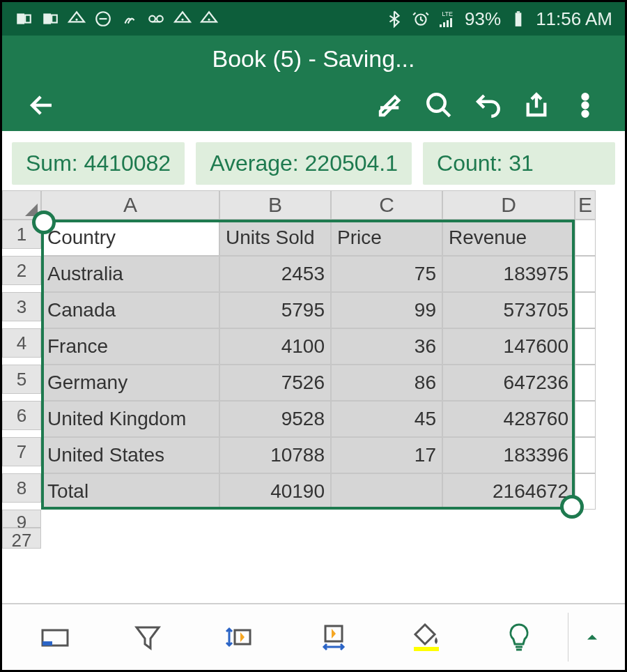  What do you see at coordinates (275, 491) in the screenshot?
I see `cell-b8: 40190` at bounding box center [275, 491].